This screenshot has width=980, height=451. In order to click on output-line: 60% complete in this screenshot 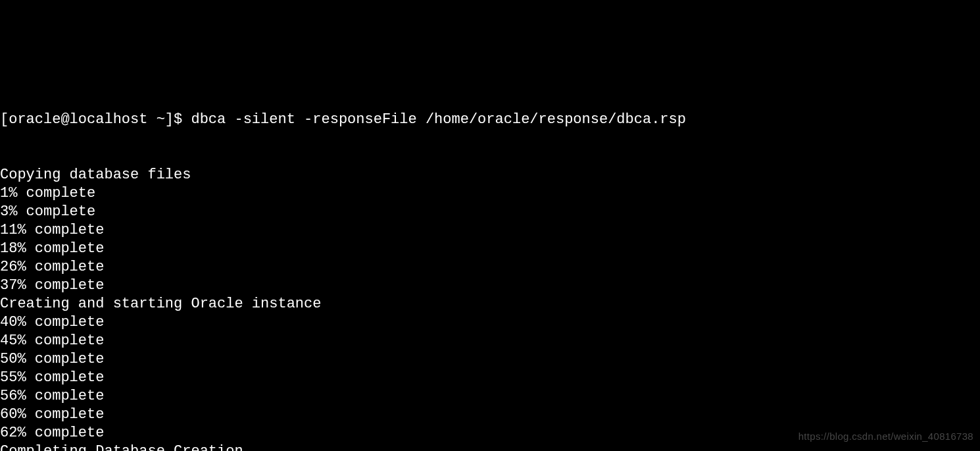, I will do `click(490, 415)`.